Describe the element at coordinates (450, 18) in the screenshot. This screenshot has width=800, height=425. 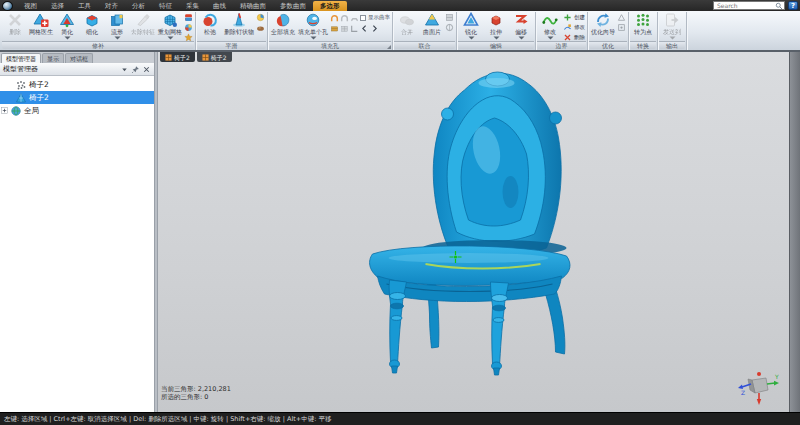
I see `small-gray1-icon` at that location.